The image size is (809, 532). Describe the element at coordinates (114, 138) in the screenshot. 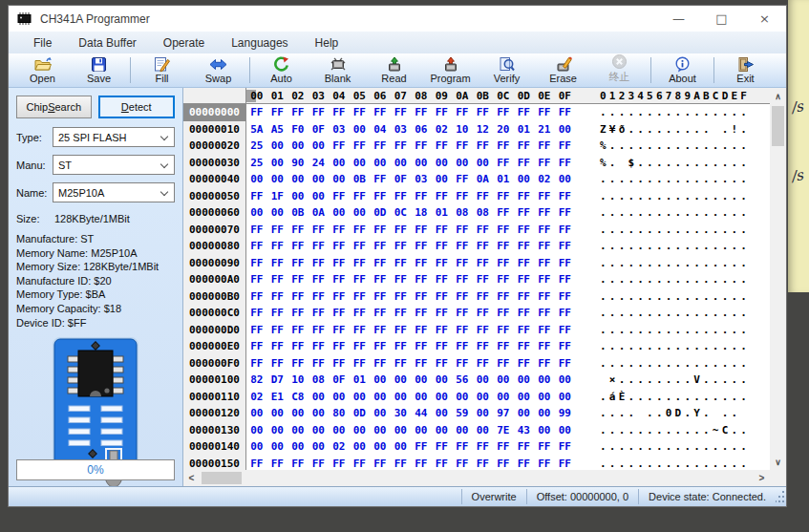

I see `dropdown-type-: 25 SPI FLASH` at that location.